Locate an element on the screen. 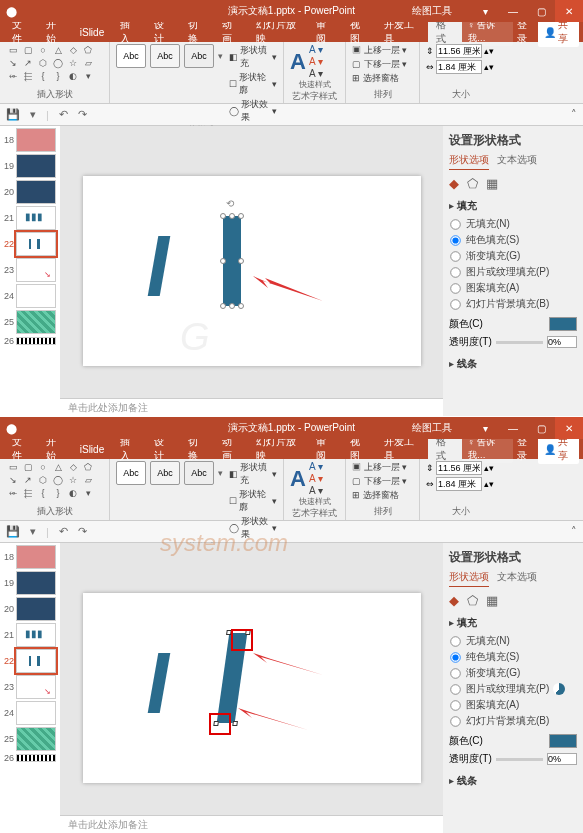 The width and height of the screenshot is (583, 833). height-input is located at coordinates (459, 468).